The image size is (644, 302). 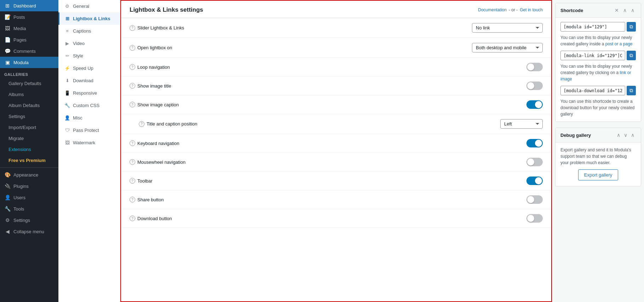 What do you see at coordinates (7, 40) in the screenshot?
I see `pages-icon: 📄` at bounding box center [7, 40].